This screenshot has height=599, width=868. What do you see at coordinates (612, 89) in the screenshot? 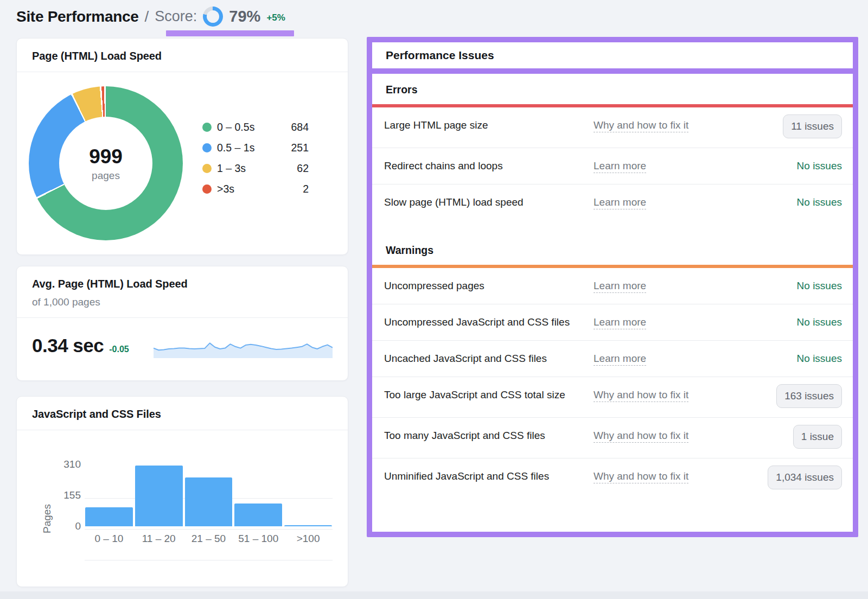
I see `section-heading: Errors` at bounding box center [612, 89].